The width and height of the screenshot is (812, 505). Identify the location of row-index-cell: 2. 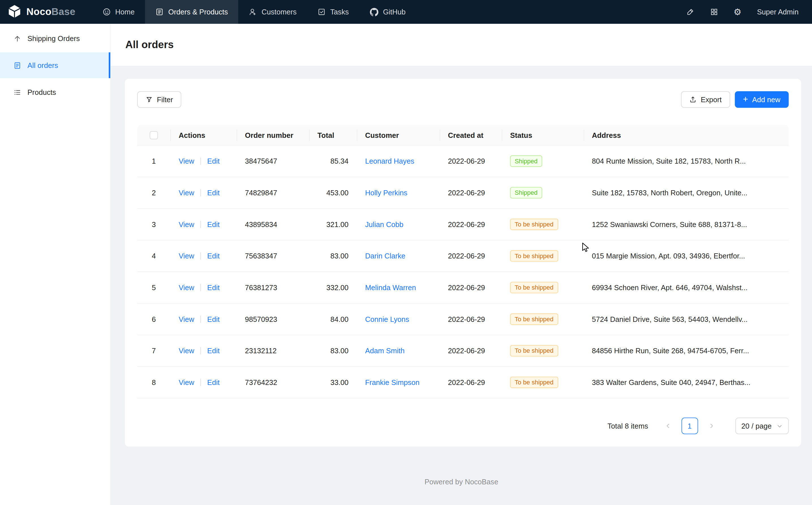
(154, 192).